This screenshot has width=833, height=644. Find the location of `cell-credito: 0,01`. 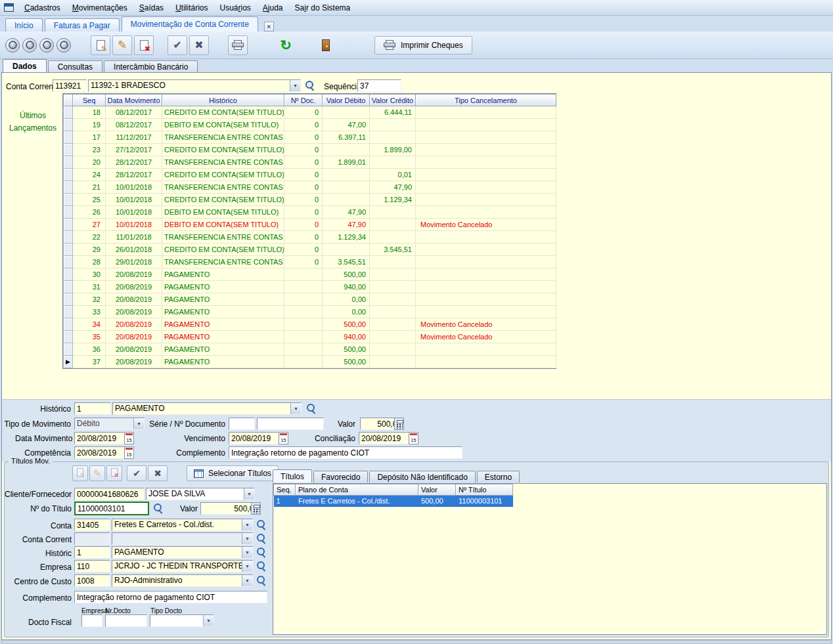

cell-credito: 0,01 is located at coordinates (393, 175).